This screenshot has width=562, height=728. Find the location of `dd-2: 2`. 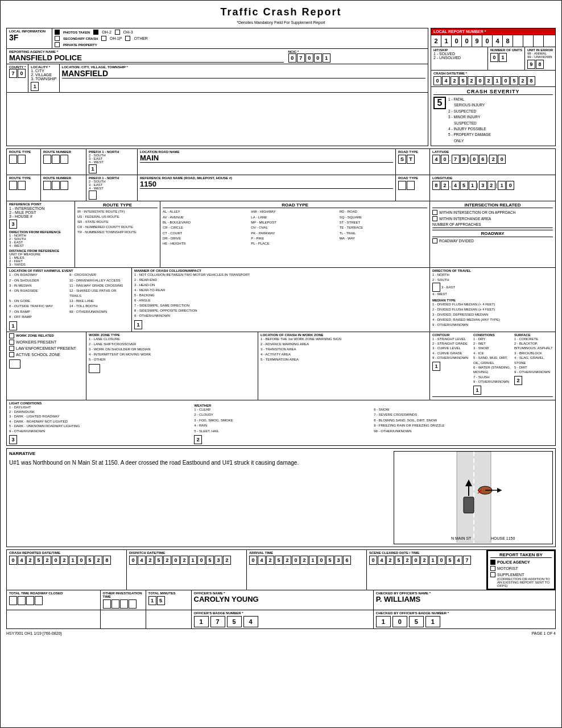

dd-2: 2 is located at coordinates (150, 560).